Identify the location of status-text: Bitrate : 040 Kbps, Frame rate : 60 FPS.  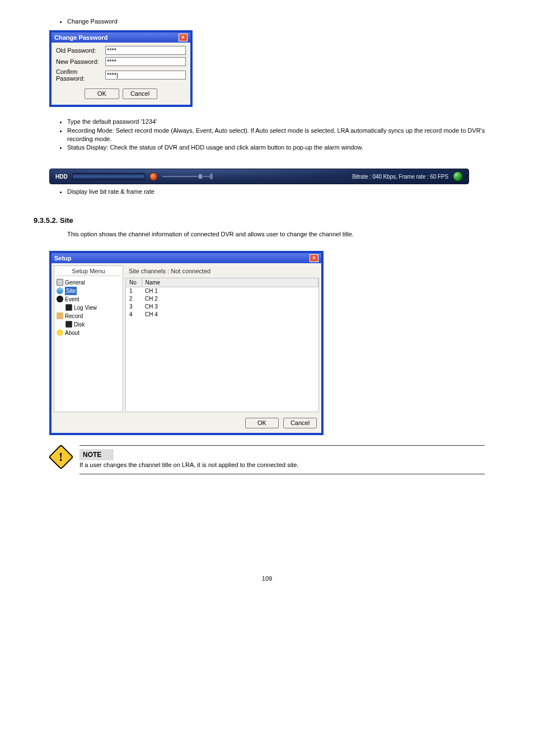
(400, 177).